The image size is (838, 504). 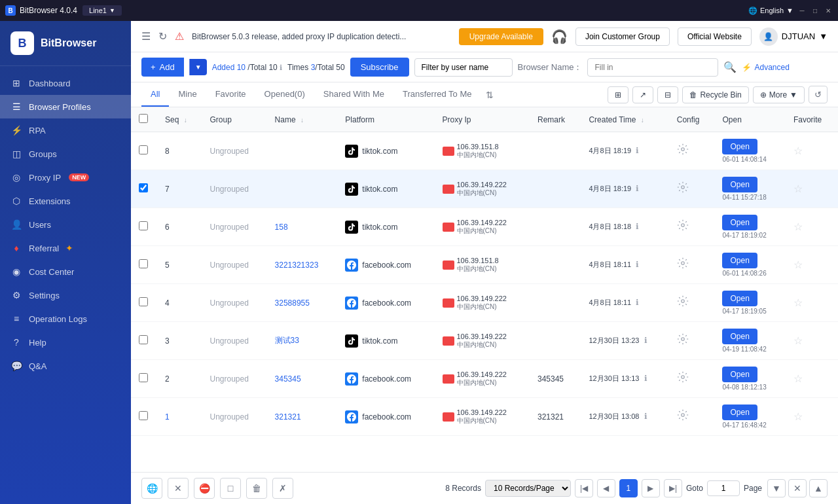 What do you see at coordinates (380, 67) in the screenshot?
I see `subscribe-button: Subscribe` at bounding box center [380, 67].